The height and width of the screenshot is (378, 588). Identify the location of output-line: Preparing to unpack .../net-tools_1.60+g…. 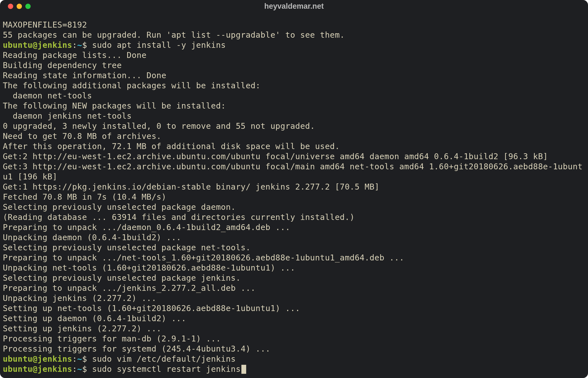
(204, 258).